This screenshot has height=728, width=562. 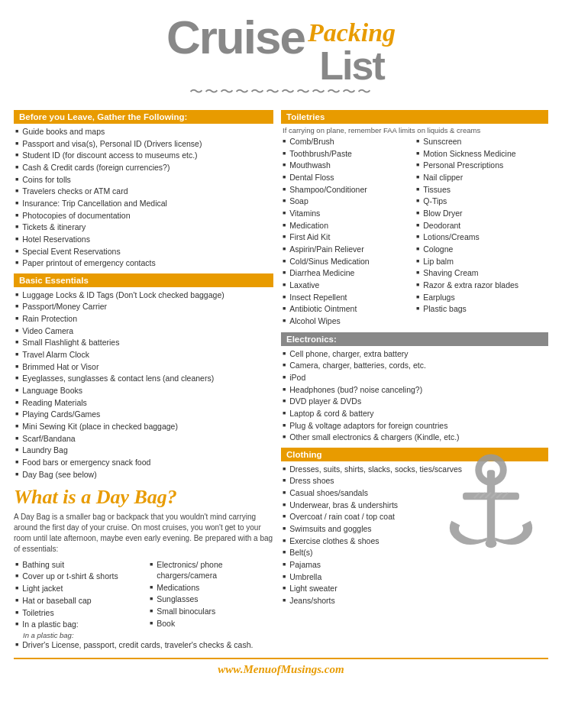 I want to click on header: Cruise Packing List 〜〜〜〜〜〜〜〜〜〜〜〜, so click(x=281, y=57).